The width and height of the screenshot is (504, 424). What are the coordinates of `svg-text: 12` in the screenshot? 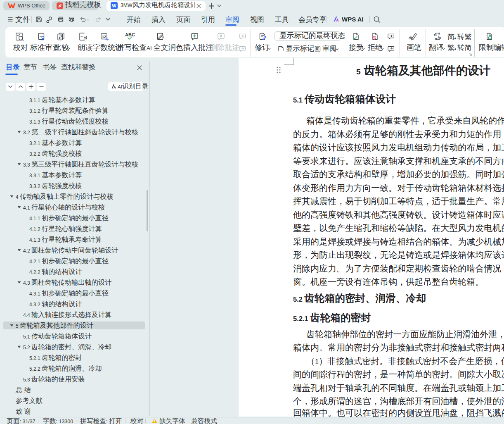 It's located at (104, 37).